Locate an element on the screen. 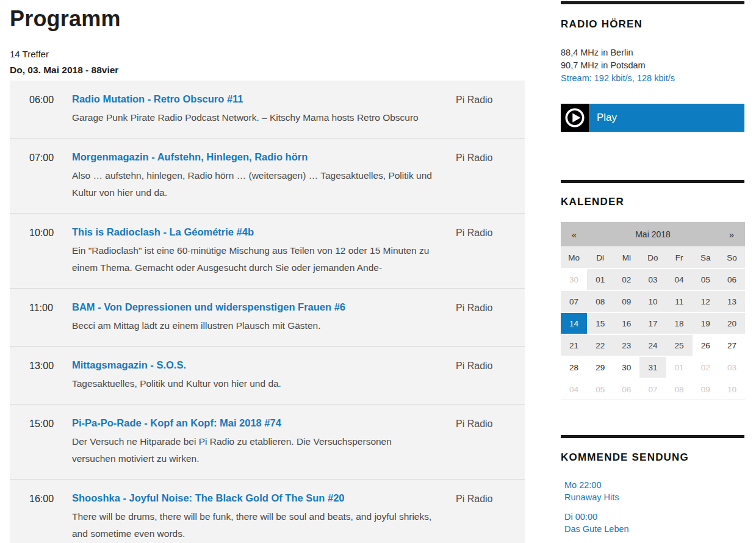 The width and height of the screenshot is (756, 543). program-content: Mittagsmagazin - S.O.S.Tagesaktuelles, P… is located at coordinates (252, 376).